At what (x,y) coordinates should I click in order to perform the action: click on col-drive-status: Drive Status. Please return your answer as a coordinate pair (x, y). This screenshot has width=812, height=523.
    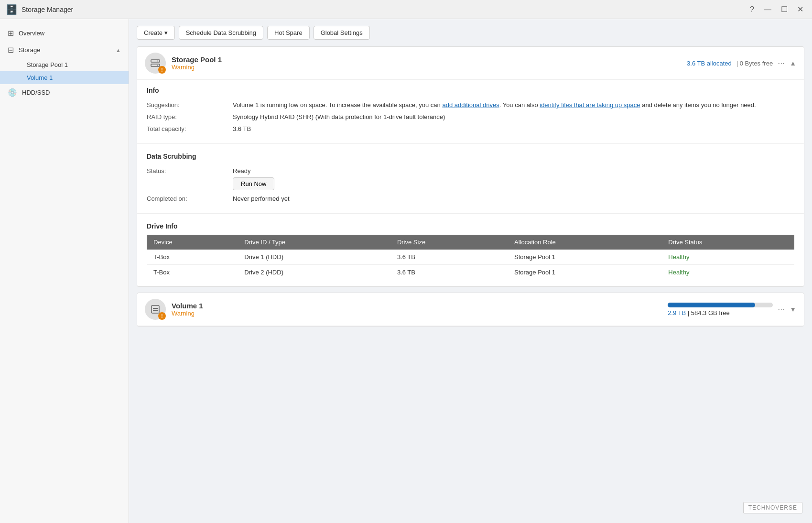
    Looking at the image, I should click on (728, 242).